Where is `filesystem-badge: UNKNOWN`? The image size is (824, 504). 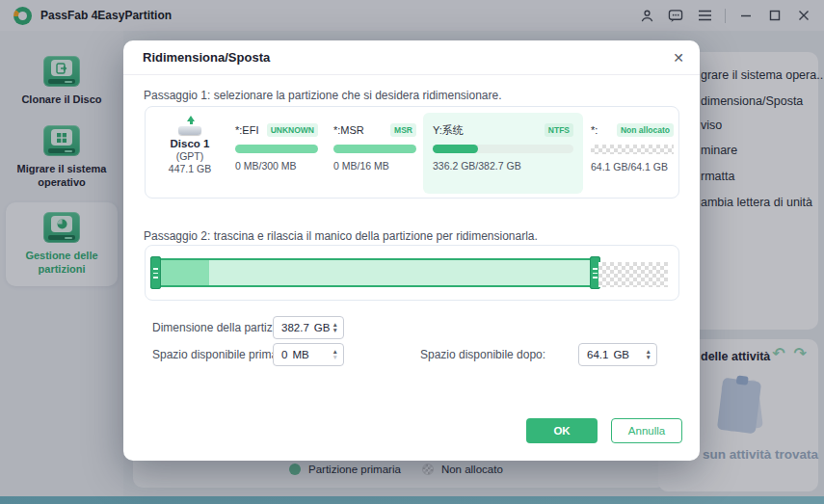
filesystem-badge: UNKNOWN is located at coordinates (293, 130).